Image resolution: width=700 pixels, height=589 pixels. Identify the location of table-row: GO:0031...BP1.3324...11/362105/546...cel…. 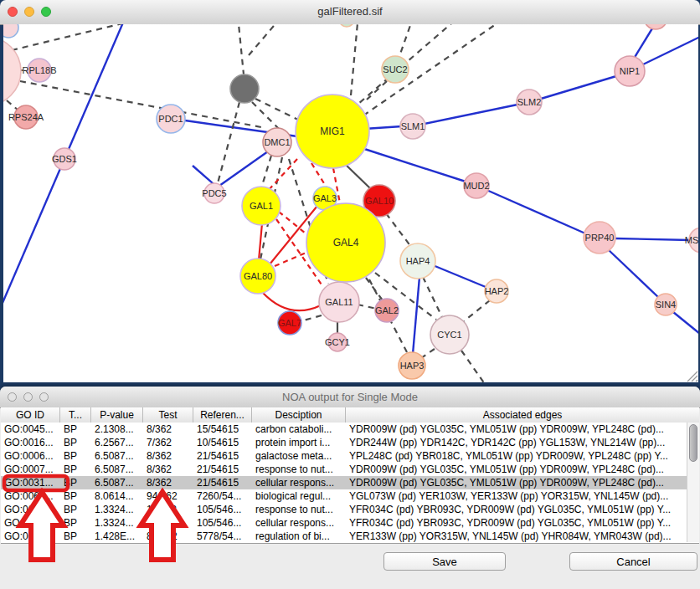
(350, 523).